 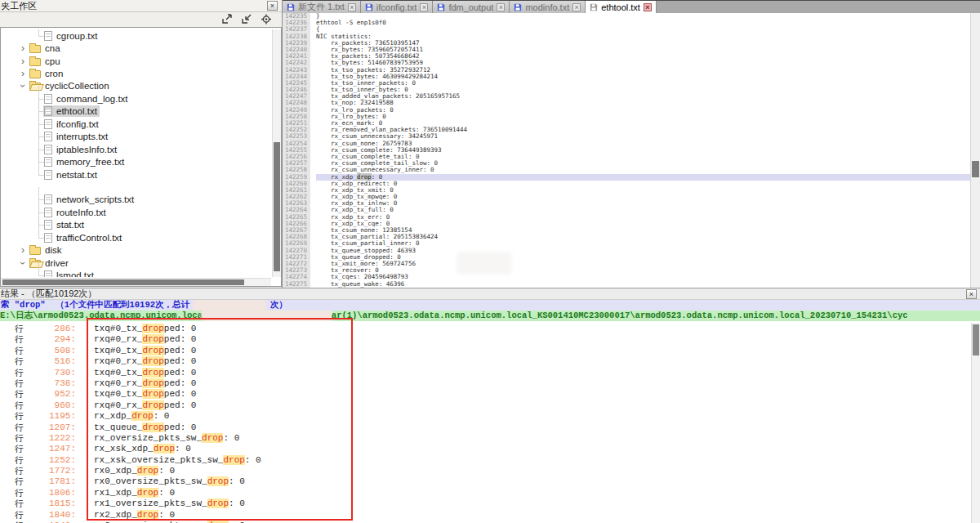 What do you see at coordinates (485, 428) in the screenshot?
I see `result-row: 行 1207: tx_queue_dropped: 0` at bounding box center [485, 428].